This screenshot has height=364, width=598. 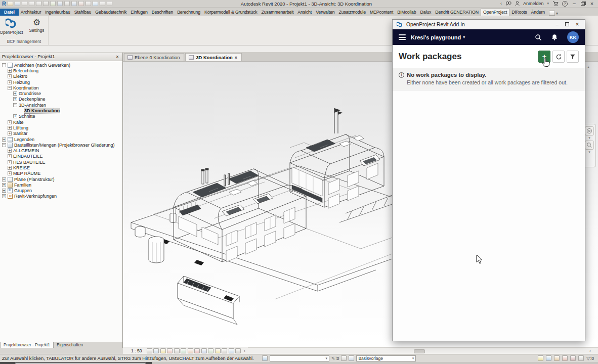 What do you see at coordinates (581, 358) in the screenshot?
I see `press-drag-icon` at bounding box center [581, 358].